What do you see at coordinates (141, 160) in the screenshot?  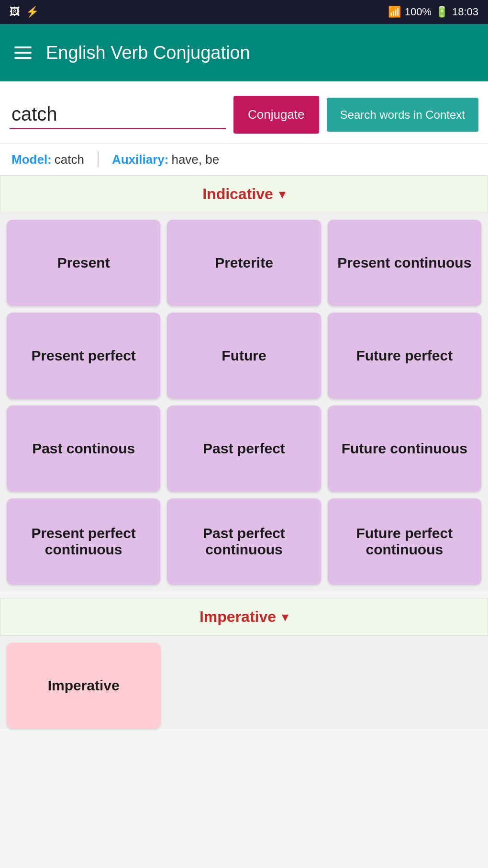 I see `auxiliary-label: Auxiliary:` at bounding box center [141, 160].